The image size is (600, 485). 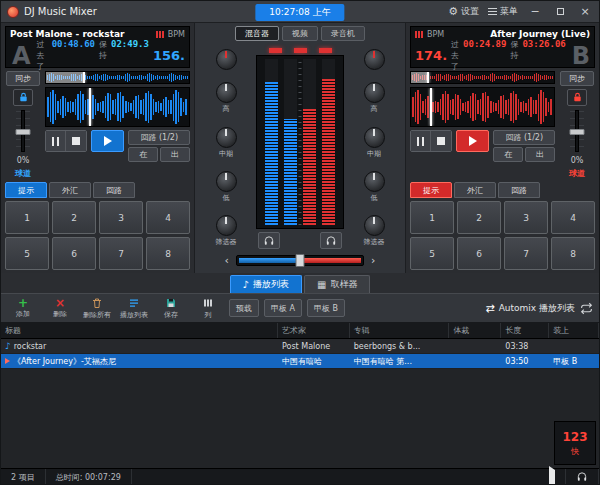 What do you see at coordinates (227, 260) in the screenshot?
I see `crossfader-left-arrow: ‹` at bounding box center [227, 260].